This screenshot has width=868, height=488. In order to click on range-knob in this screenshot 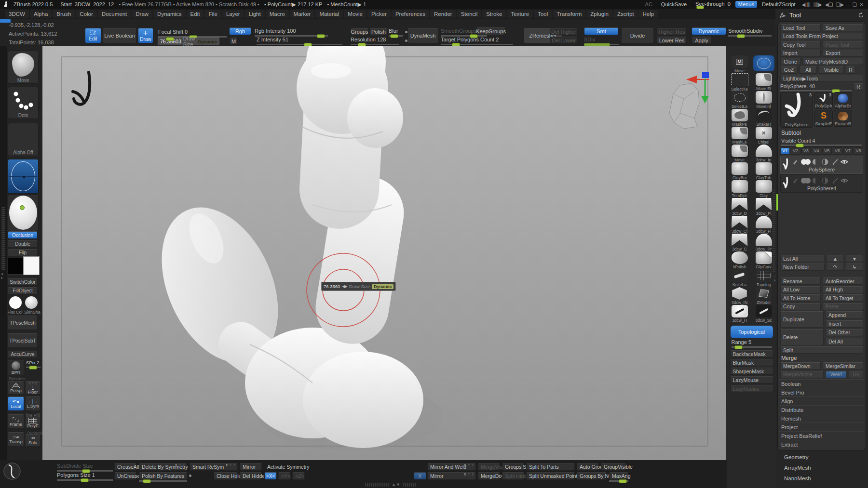, I will do `click(739, 347)`.